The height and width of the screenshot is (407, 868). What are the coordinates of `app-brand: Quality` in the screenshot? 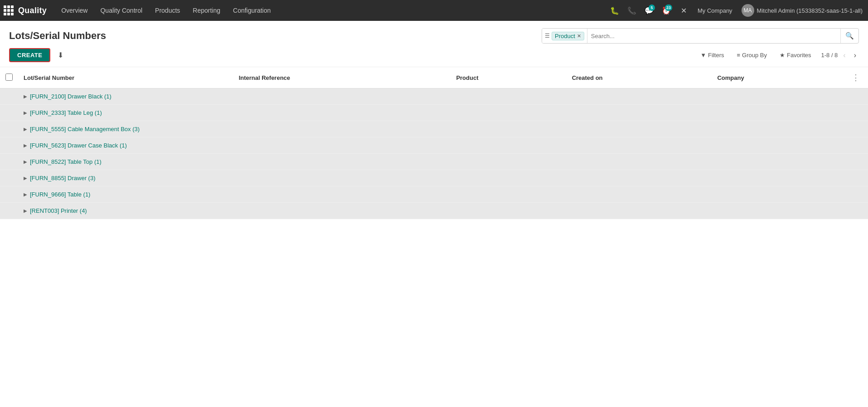 It's located at (33, 11).